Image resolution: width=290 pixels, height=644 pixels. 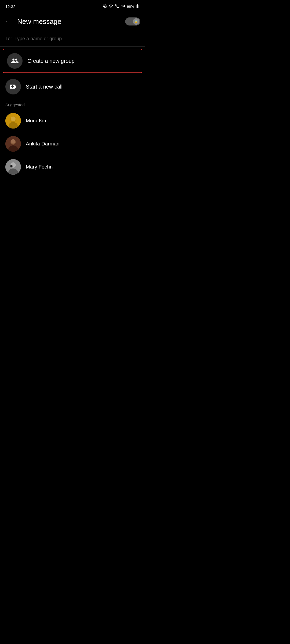 What do you see at coordinates (77, 39) in the screenshot?
I see `recipient-input` at bounding box center [77, 39].